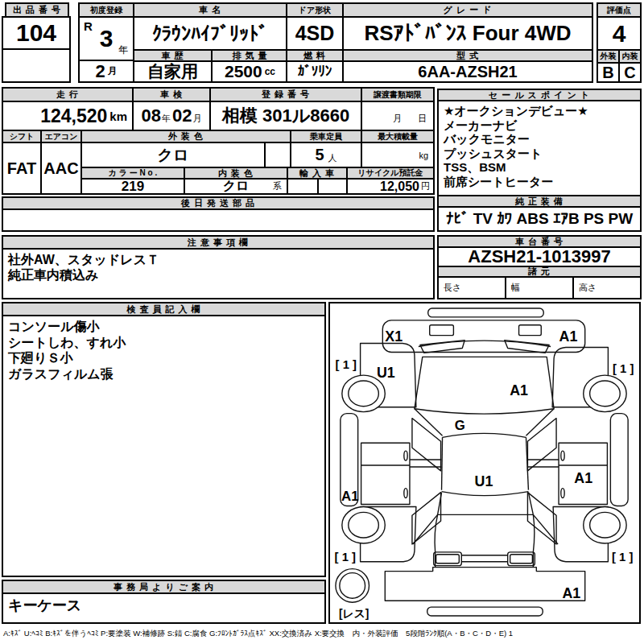 Image resolution: width=644 pixels, height=644 pixels. What do you see at coordinates (319, 155) in the screenshot?
I see `capacity: 5` at bounding box center [319, 155].